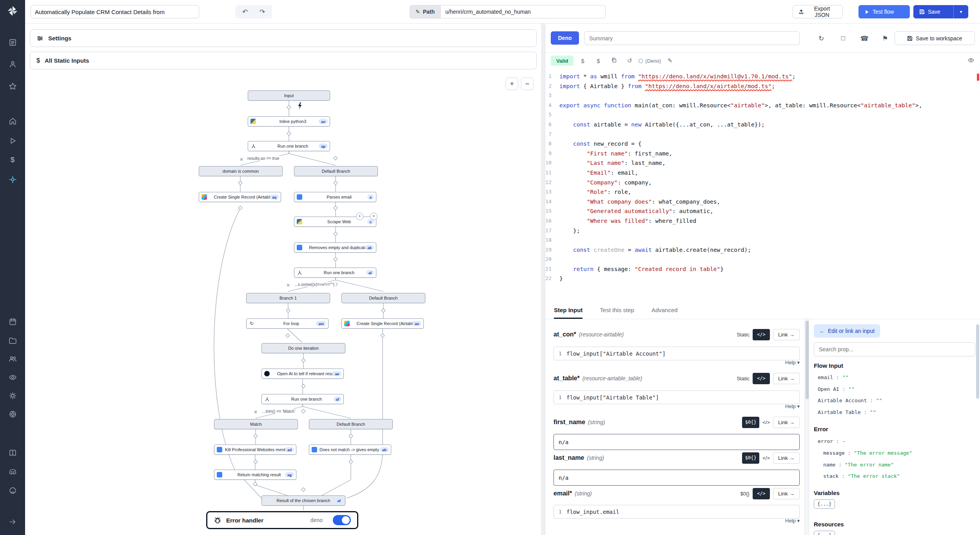  What do you see at coordinates (303, 348) in the screenshot?
I see `flow-branch-node: Do one iteration` at bounding box center [303, 348].